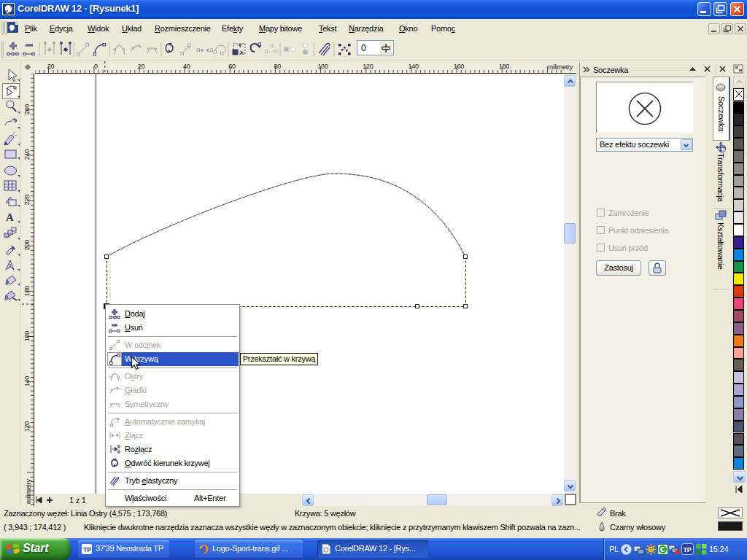 This screenshot has width=747, height=560. What do you see at coordinates (27, 155) in the screenshot?
I see `svg-text: 240` at bounding box center [27, 155].